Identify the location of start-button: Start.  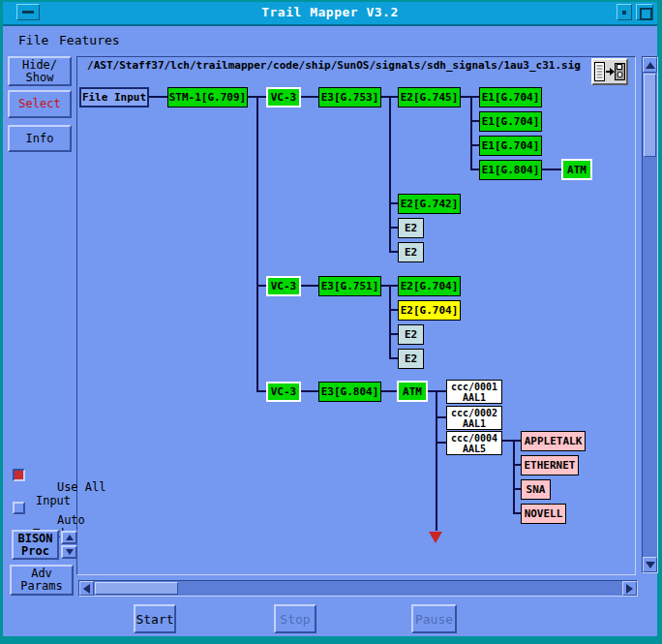
(155, 619).